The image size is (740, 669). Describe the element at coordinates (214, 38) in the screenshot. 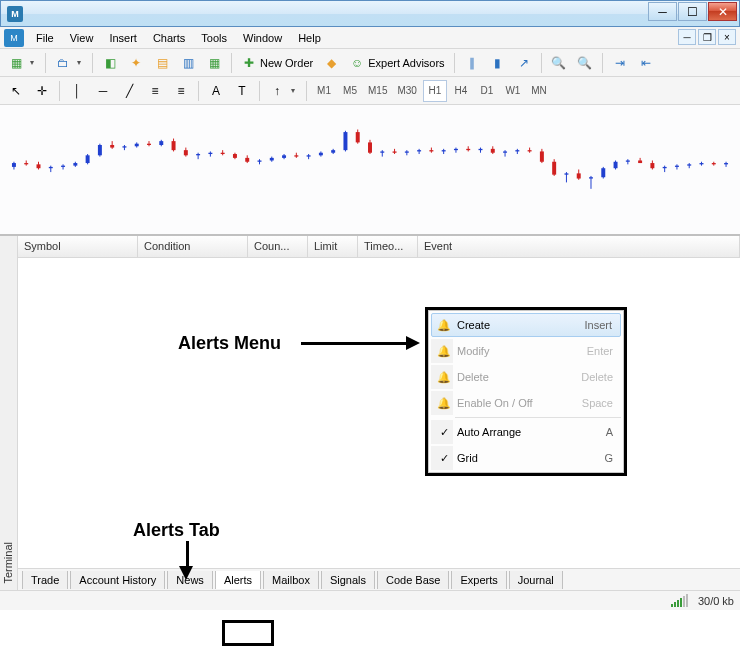

I see `menu-tools: Tools` at that location.